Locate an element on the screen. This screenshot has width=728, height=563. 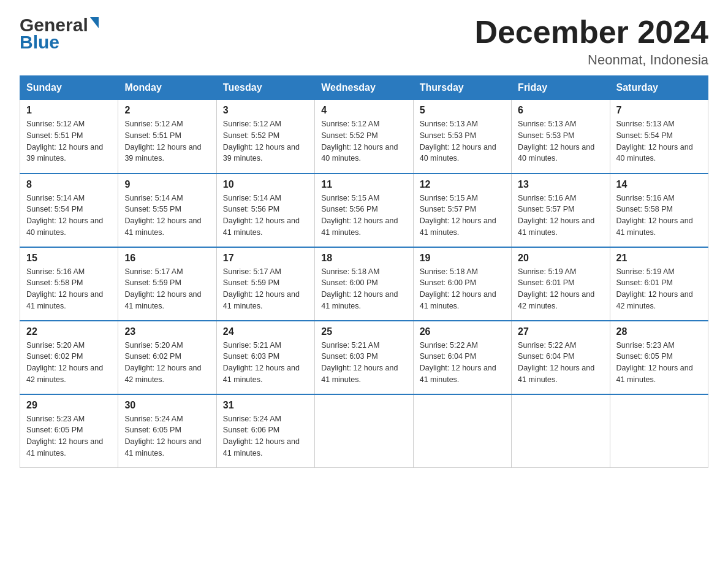
day-number: 16 is located at coordinates (167, 258).